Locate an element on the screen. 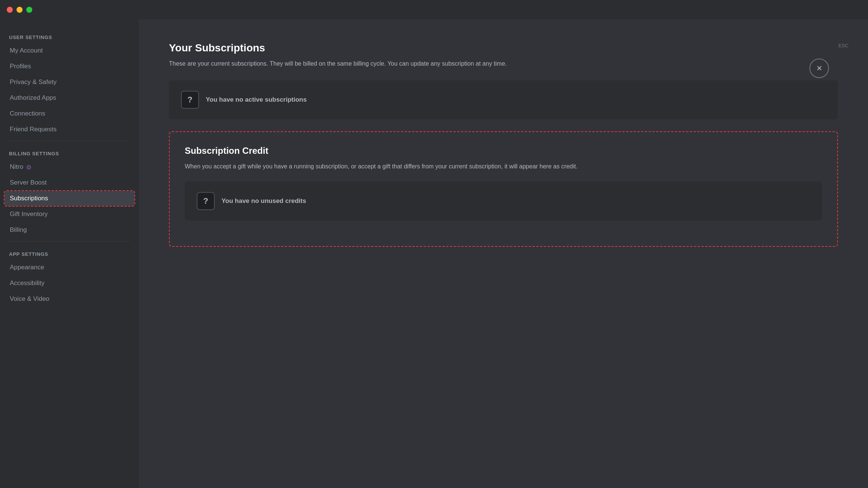 This screenshot has width=868, height=488. sidebar-item-label: Profiles is located at coordinates (20, 66).